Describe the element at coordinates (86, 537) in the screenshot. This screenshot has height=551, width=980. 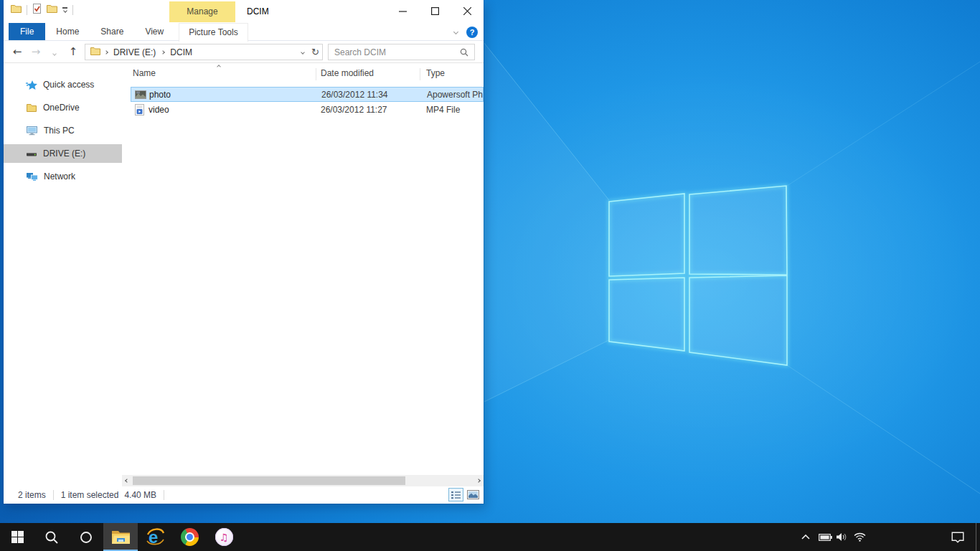
I see `cortana-button` at that location.